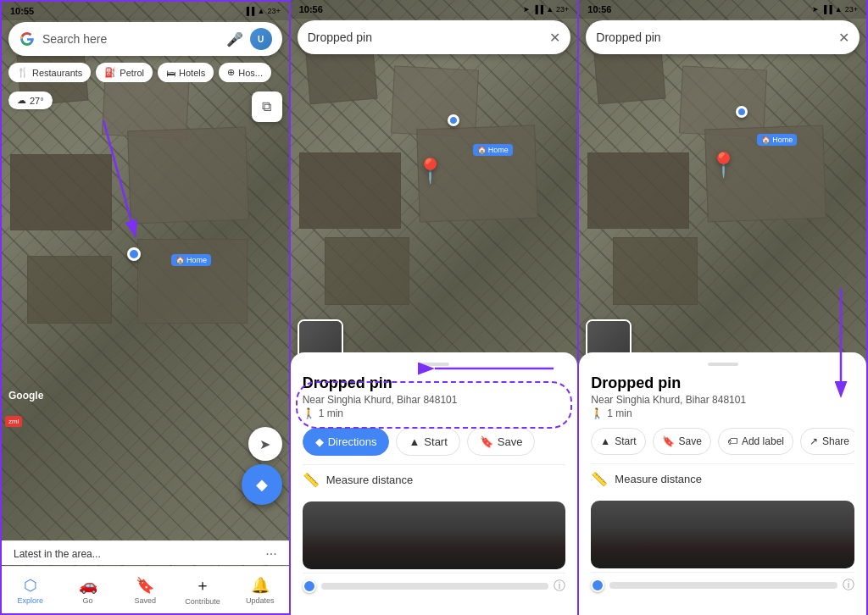  I want to click on home-pin-2: 🏠Home, so click(493, 150).